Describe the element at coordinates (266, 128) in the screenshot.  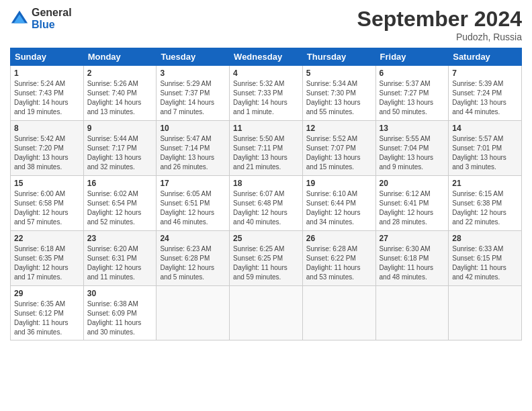
I see `day-number: 11` at that location.